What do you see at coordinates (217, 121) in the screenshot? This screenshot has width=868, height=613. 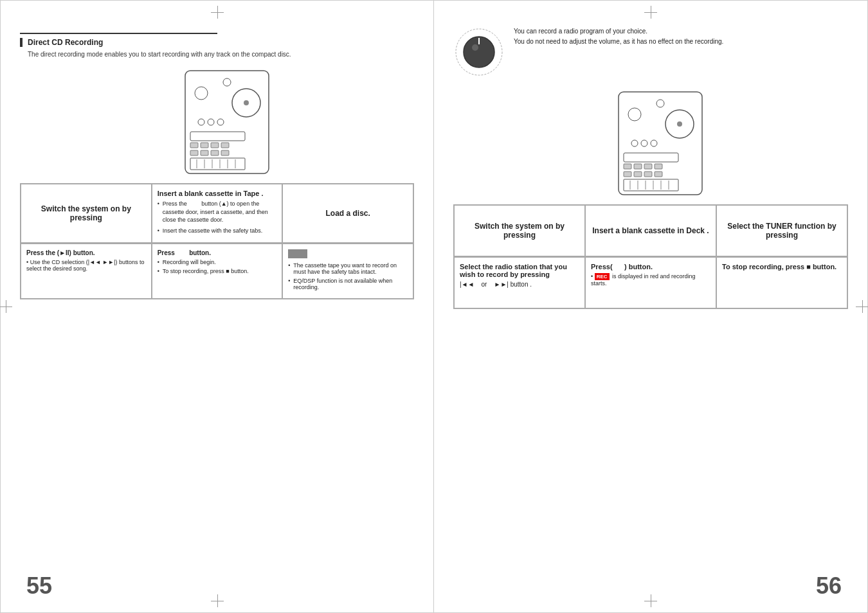 I see `device-svg-left` at bounding box center [217, 121].